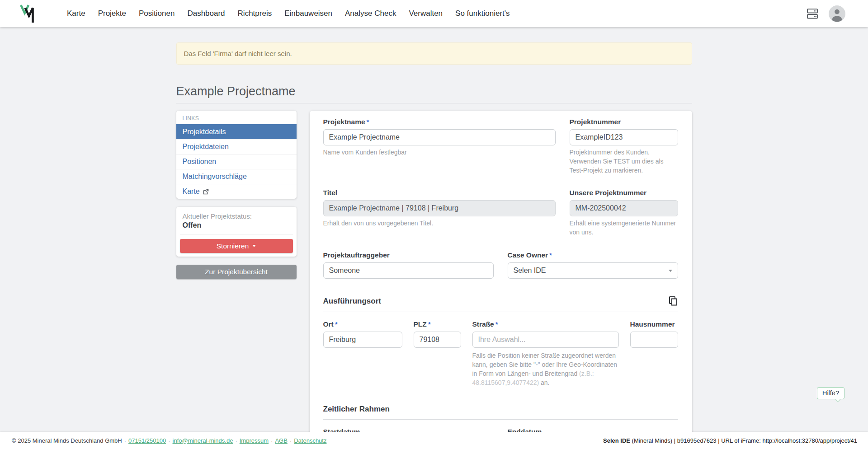 This screenshot has width=868, height=449. Describe the element at coordinates (837, 14) in the screenshot. I see `user-avatar` at that location.